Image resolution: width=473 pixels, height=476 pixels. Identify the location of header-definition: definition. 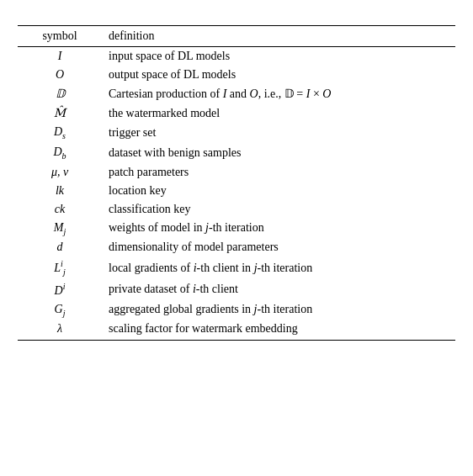
(279, 37).